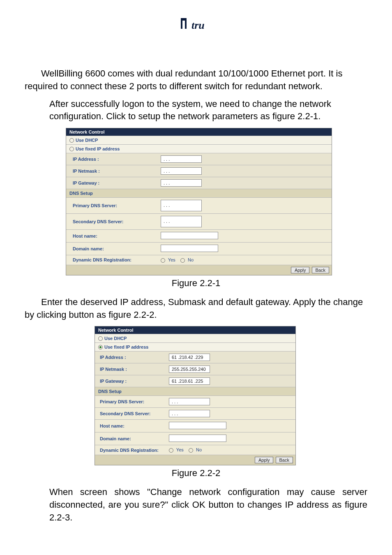 The width and height of the screenshot is (392, 555). I want to click on figure-2-2-1-caption: Figure 2.2-1, so click(196, 283).